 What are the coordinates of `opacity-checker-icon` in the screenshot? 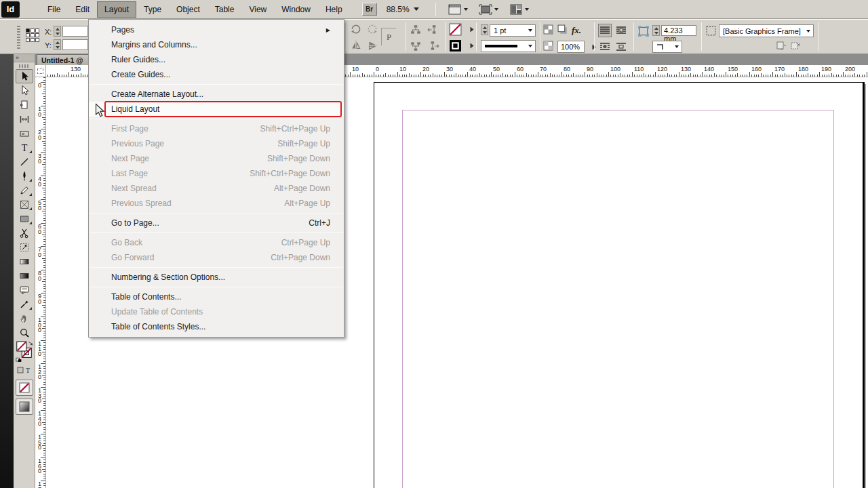 It's located at (548, 46).